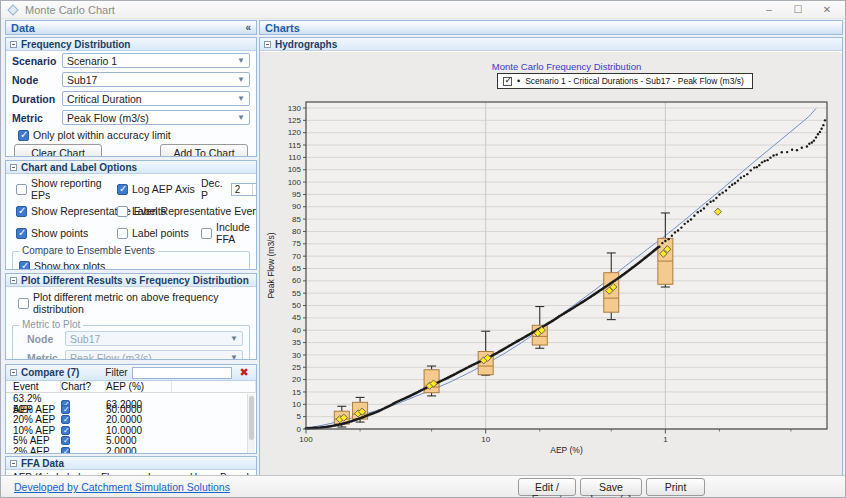 The image size is (846, 498). What do you see at coordinates (22, 190) in the screenshot?
I see `show-reporting-eps-checkbox` at bounding box center [22, 190].